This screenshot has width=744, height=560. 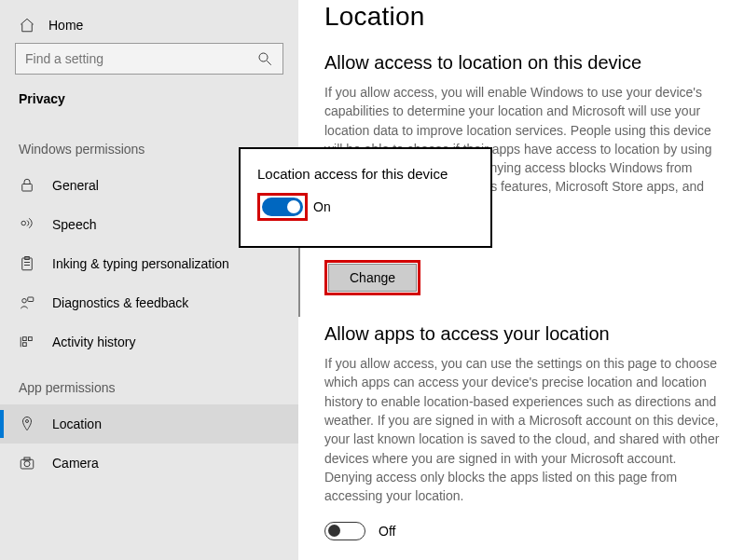 I want to click on lock-icon, so click(x=27, y=185).